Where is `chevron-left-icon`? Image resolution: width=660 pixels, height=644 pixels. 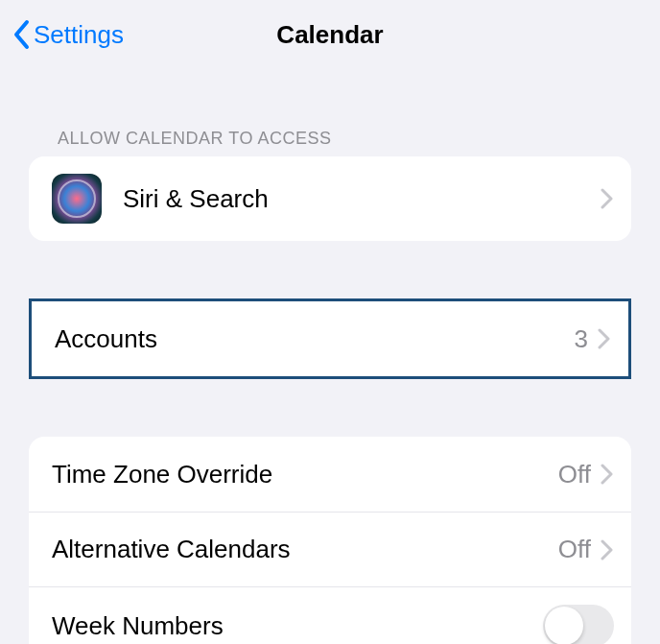 chevron-left-icon is located at coordinates (22, 35).